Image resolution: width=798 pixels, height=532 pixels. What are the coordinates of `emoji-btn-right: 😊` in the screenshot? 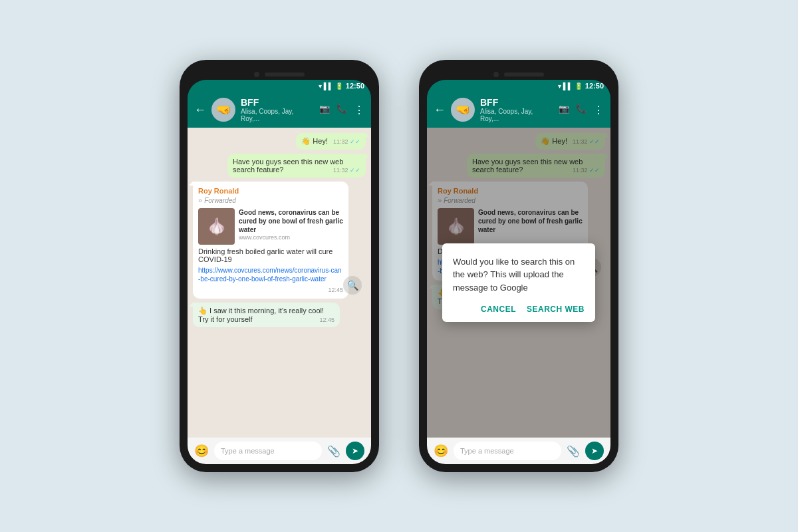 It's located at (441, 451).